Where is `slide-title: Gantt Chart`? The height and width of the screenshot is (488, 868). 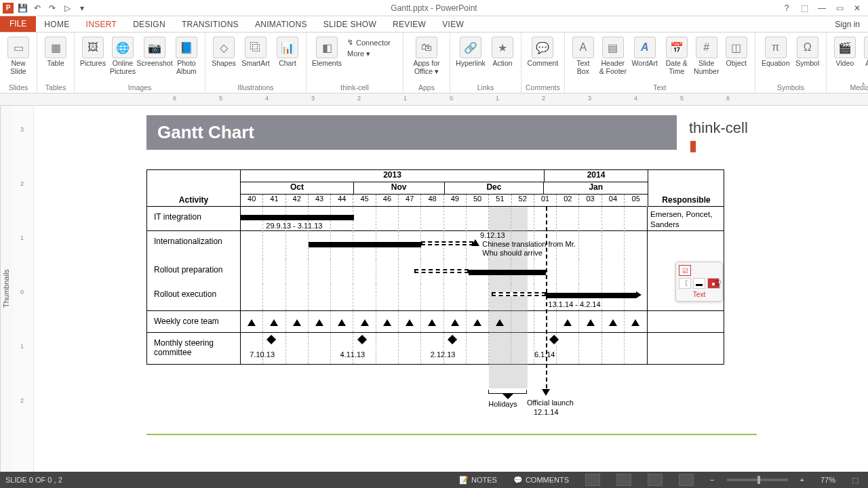 slide-title: Gantt Chart is located at coordinates (412, 133).